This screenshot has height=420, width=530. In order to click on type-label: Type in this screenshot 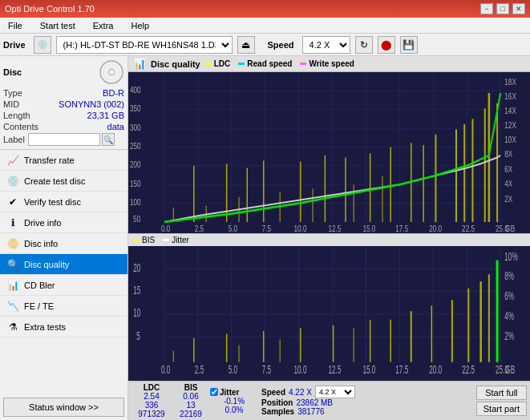, I will do `click(13, 93)`.